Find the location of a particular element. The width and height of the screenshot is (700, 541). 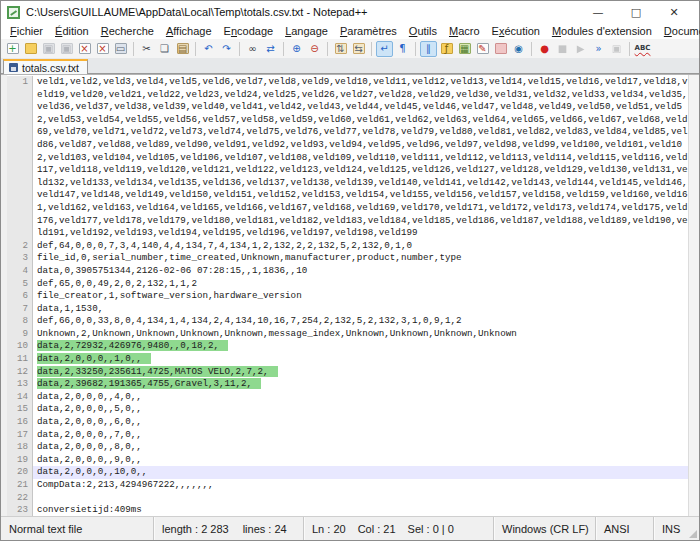

line-number: 2 is located at coordinates (20, 246).